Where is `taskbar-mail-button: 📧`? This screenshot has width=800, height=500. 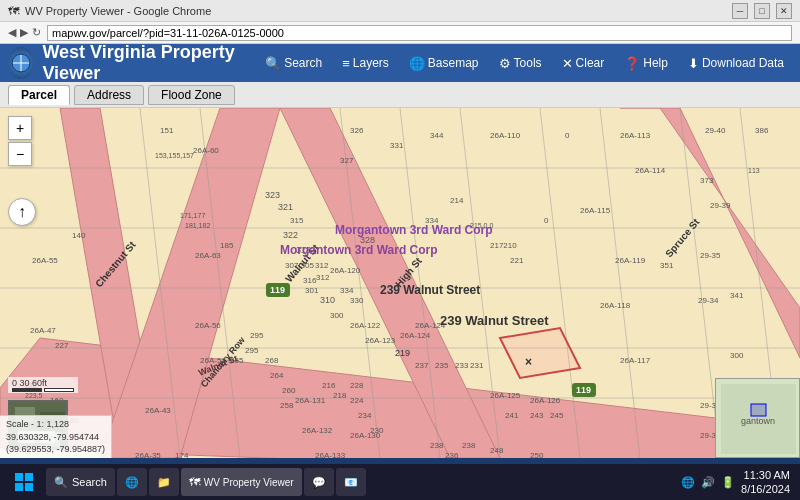
taskbar-mail-button: 📧 is located at coordinates (351, 482).